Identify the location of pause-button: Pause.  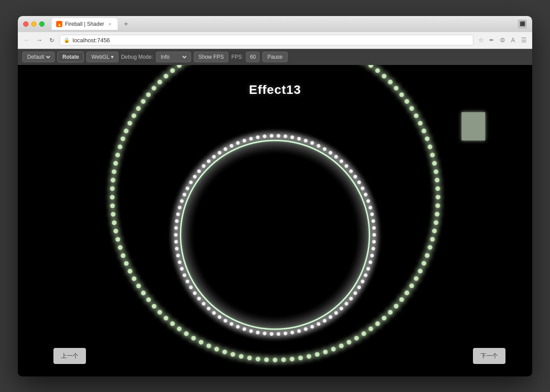
(275, 57).